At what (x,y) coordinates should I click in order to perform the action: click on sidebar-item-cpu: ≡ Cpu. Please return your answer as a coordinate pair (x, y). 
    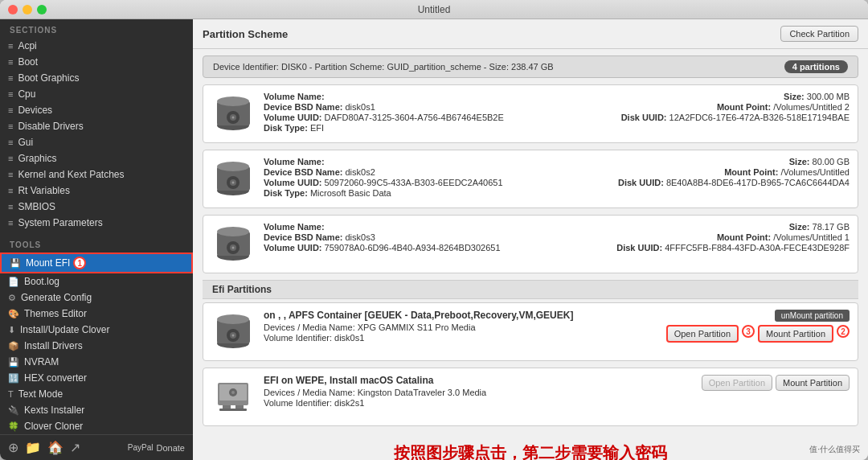
    Looking at the image, I should click on (96, 94).